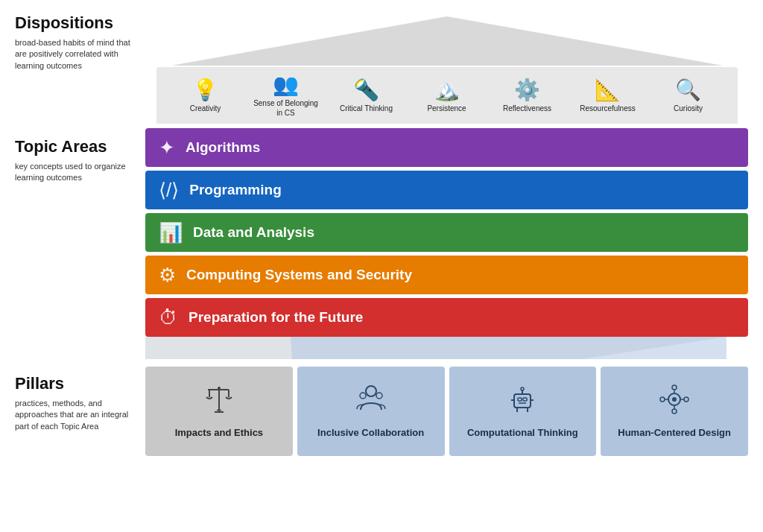 This screenshot has height=532, width=763. Describe the element at coordinates (286, 96) in the screenshot. I see `disposition-item-sense-of-belonging: 👥 Sense of Belonging in CS` at that location.